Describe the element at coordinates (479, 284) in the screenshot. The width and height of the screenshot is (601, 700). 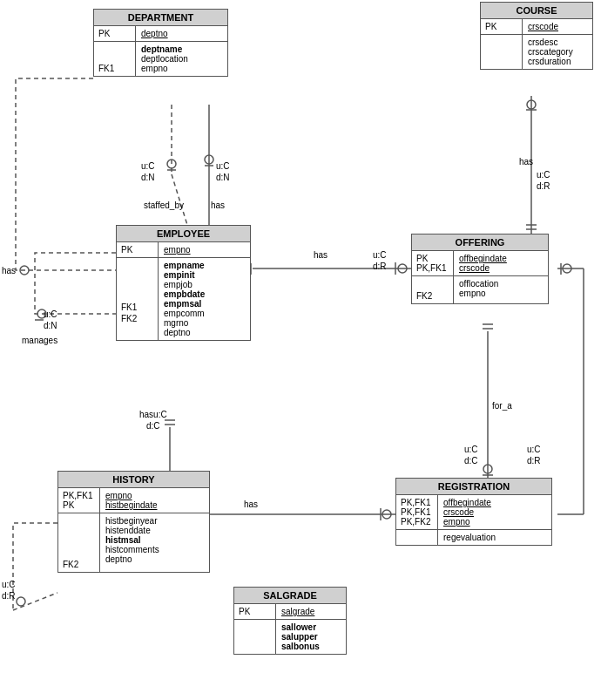
I see `off-offlocation: offlocation` at that location.